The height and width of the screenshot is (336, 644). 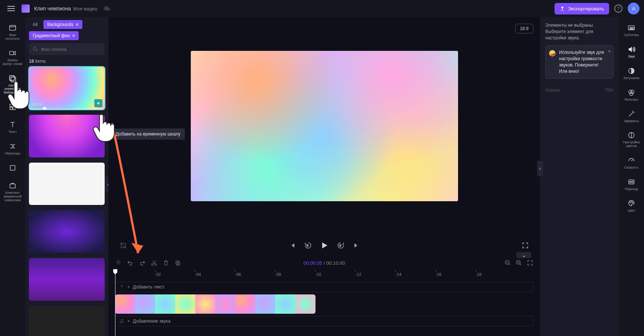 What do you see at coordinates (142, 263) in the screenshot?
I see `redo-icon` at bounding box center [142, 263].